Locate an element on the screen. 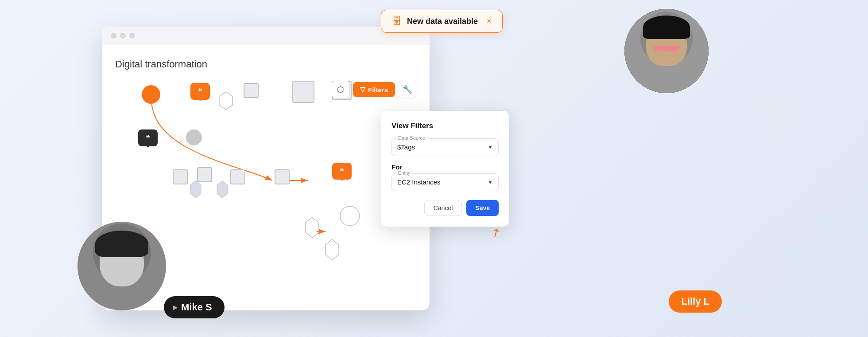 This screenshot has height=337, width=868. node-circle-gray is located at coordinates (194, 137).